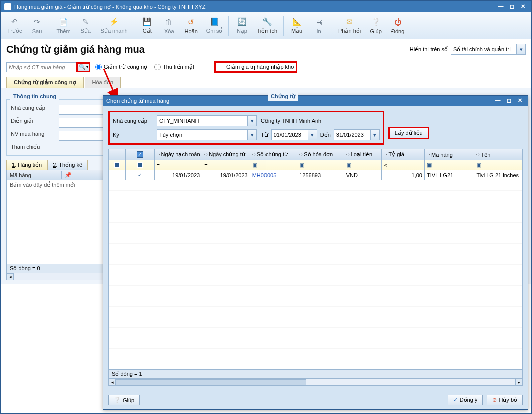  Describe the element at coordinates (495, 400) in the screenshot. I see `cancel-icon: ⊘` at that location.